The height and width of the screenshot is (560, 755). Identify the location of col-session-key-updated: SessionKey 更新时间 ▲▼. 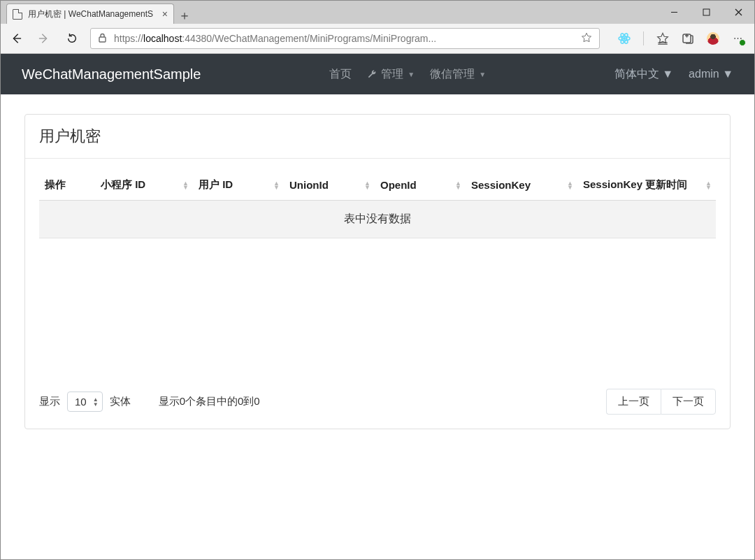
(647, 186).